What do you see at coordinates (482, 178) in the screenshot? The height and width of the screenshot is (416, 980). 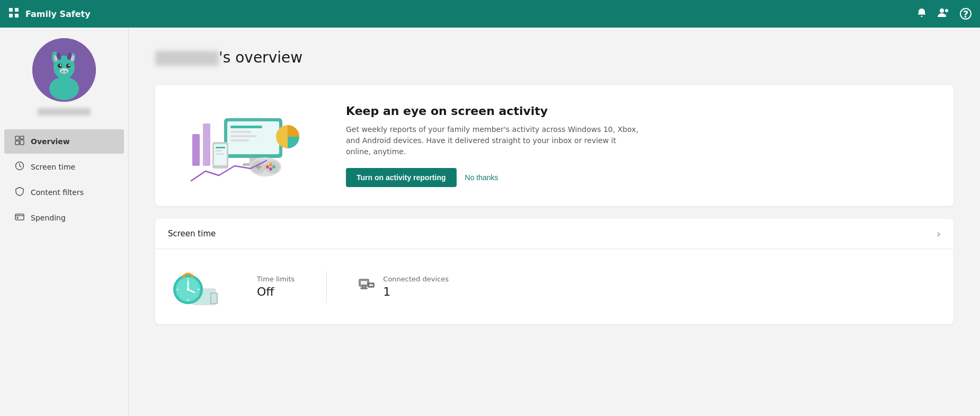 I see `no-thanks-button: No thanks` at bounding box center [482, 178].